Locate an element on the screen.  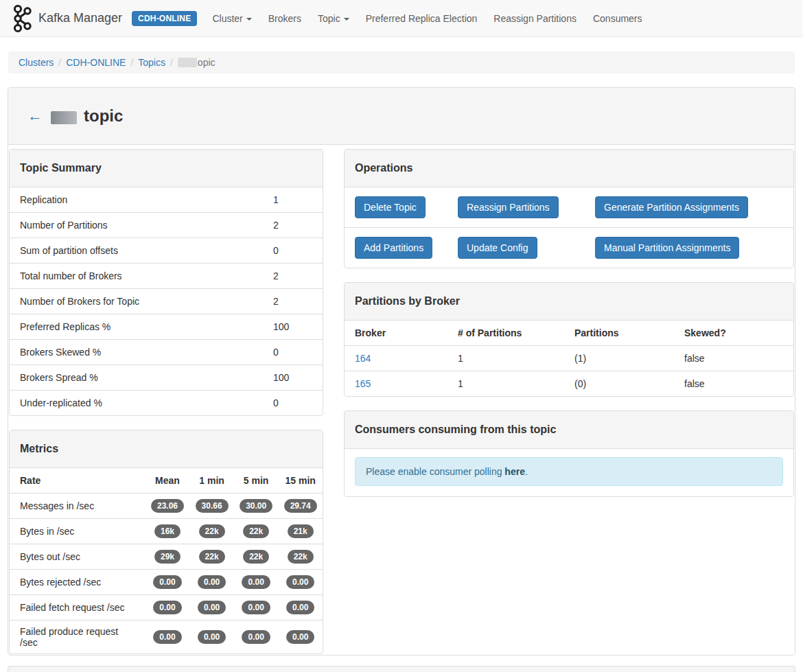
summary-value: 100 is located at coordinates (298, 378).